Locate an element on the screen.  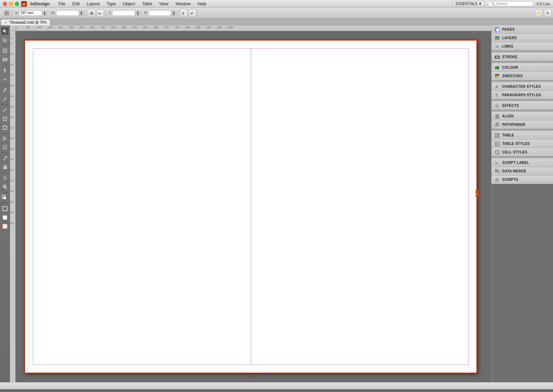
panel-item-table-styles: TABLE STYLES is located at coordinates (522, 144).